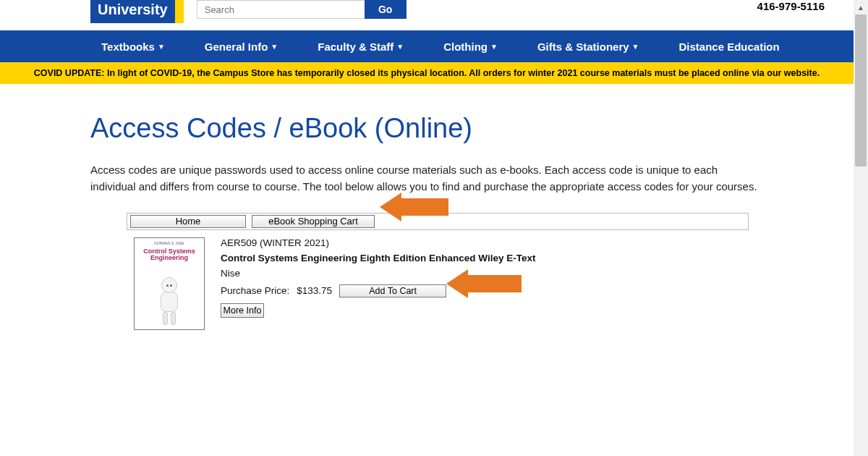 Image resolution: width=868 pixels, height=456 pixels. I want to click on add-to-cart-button: Add To Cart, so click(393, 291).